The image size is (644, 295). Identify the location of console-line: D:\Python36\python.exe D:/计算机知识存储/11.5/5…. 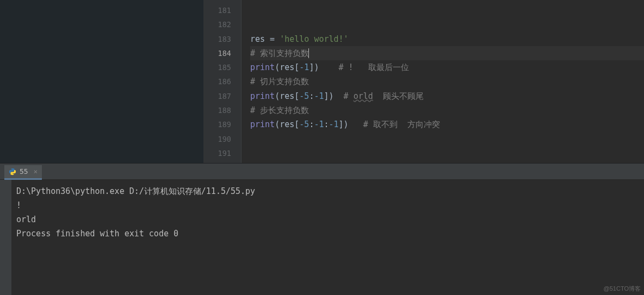
(328, 191).